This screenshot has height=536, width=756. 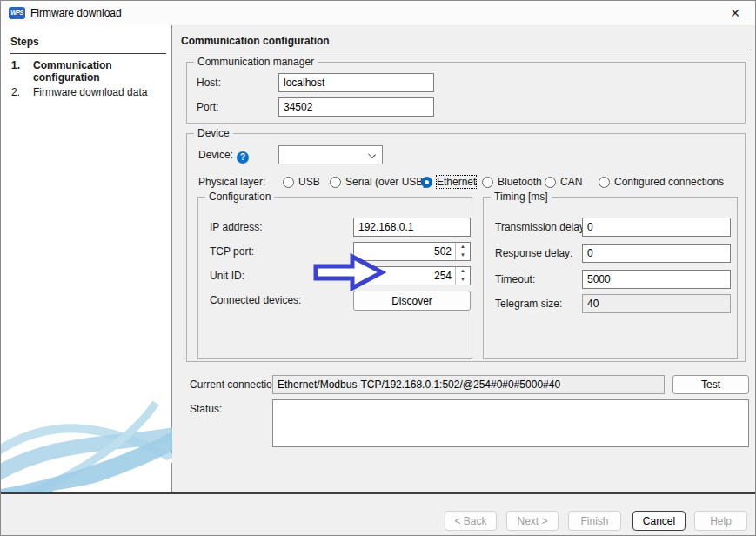 What do you see at coordinates (468, 385) in the screenshot?
I see `current-connection-value` at bounding box center [468, 385].